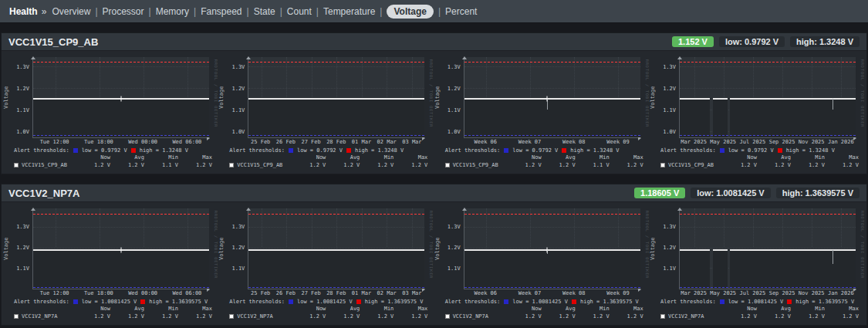 The height and width of the screenshot is (328, 868). Describe the element at coordinates (349, 12) in the screenshot. I see `nav-item-temperature: Temperature` at that location.